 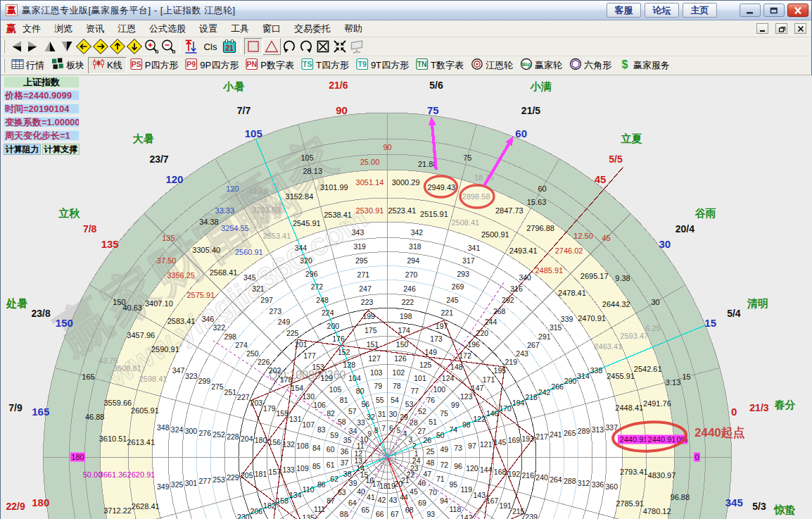 What do you see at coordinates (219, 434) in the screenshot?
I see `wheel-cell-number: 252` at bounding box center [219, 434].